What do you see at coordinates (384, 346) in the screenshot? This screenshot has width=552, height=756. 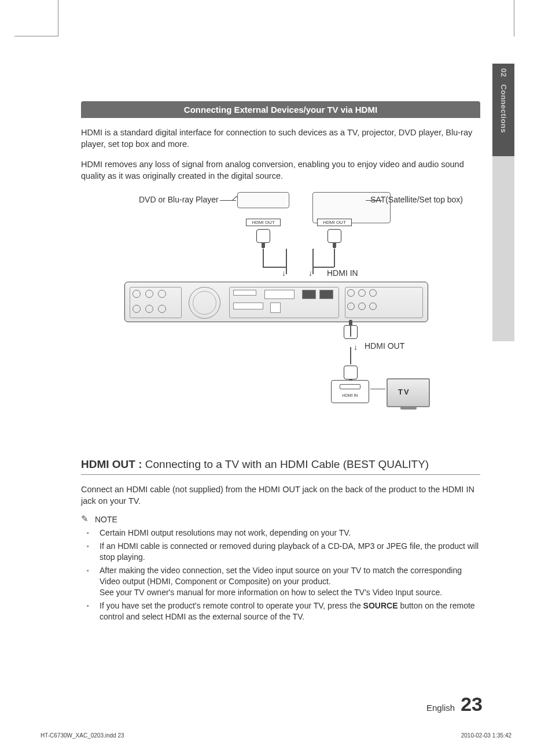 I see `hdmi-out-label: HDMI OUT` at bounding box center [384, 346].